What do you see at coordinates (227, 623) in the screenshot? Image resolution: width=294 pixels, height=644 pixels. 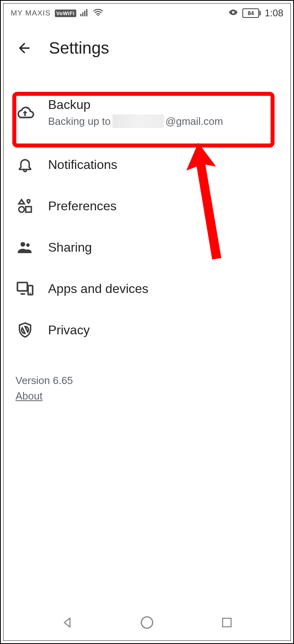 I see `square-recent-icon` at bounding box center [227, 623].